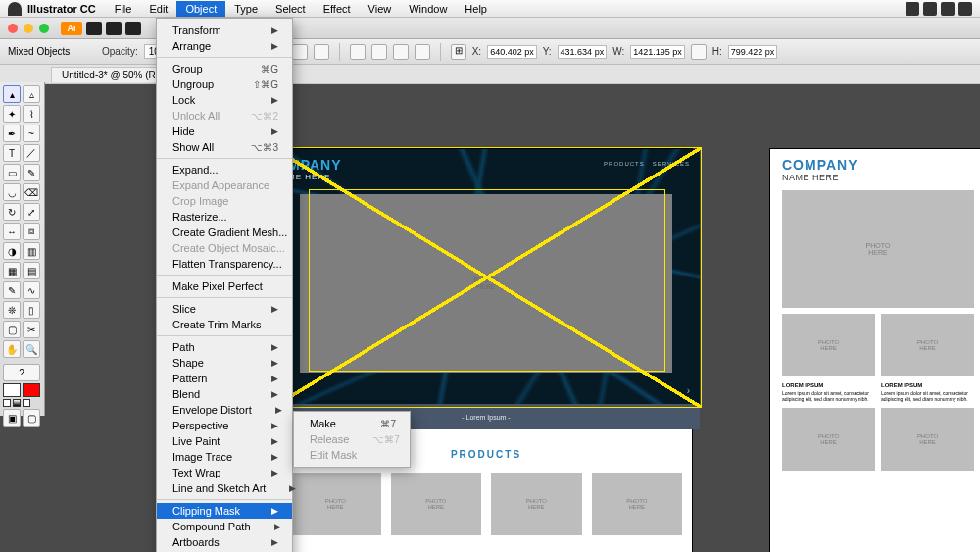  What do you see at coordinates (224, 232) in the screenshot?
I see `menu-item: Create Gradient Mesh...` at bounding box center [224, 232].